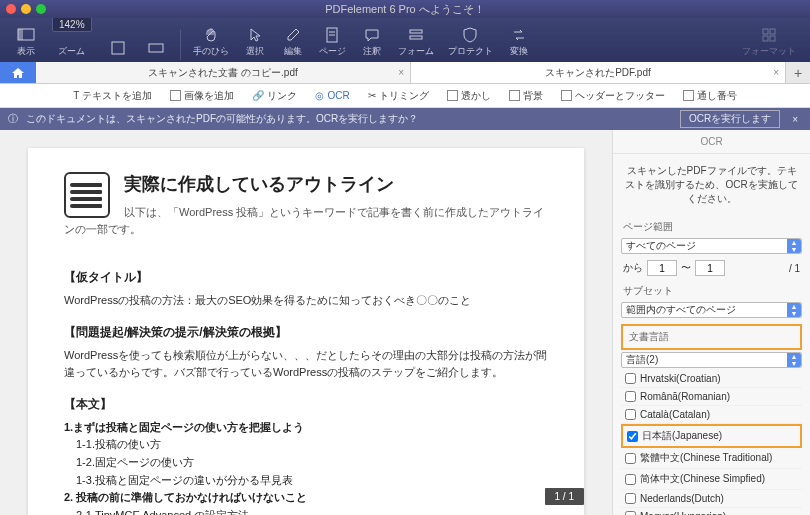  I want to click on zoom-button: 142% ズーム, so click(72, 38).